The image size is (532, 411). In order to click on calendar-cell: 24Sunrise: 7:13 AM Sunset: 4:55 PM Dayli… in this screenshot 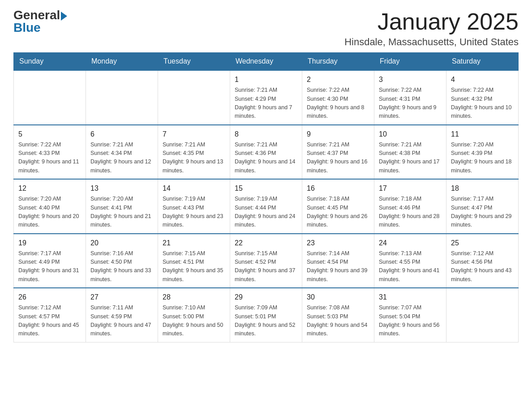, I will do `click(410, 261)`.